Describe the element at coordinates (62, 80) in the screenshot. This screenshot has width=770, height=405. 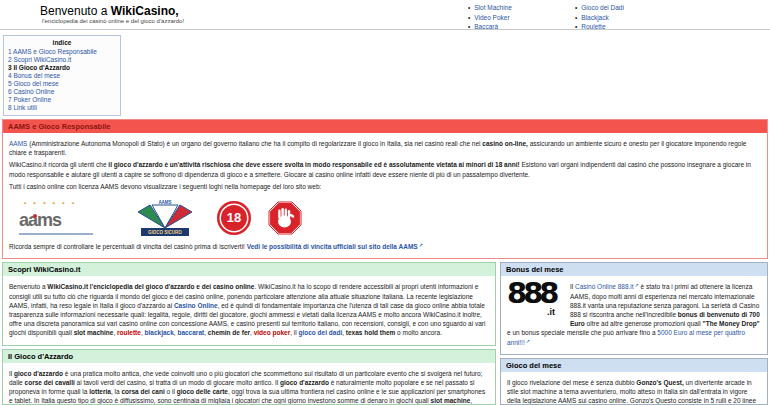
I see `toc-list: 1 AAMS e Gioco Responsabile2 Scopri Wiki…` at that location.